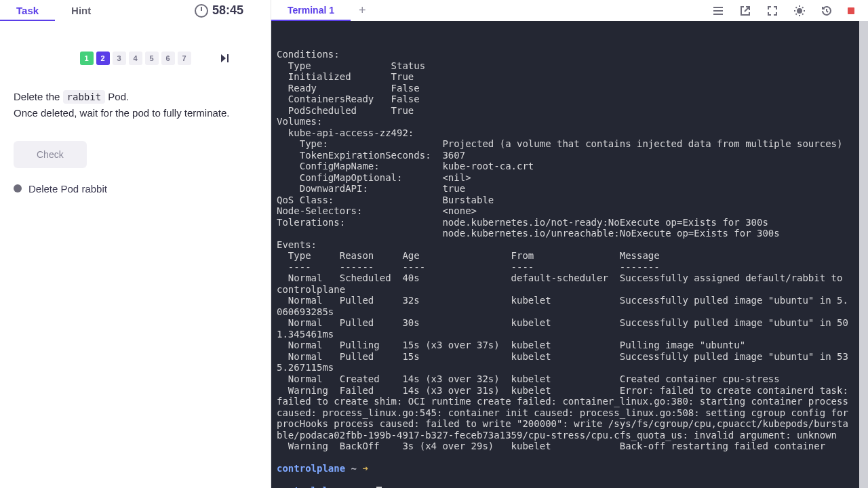  I want to click on add-terminal-tab: +, so click(362, 11).